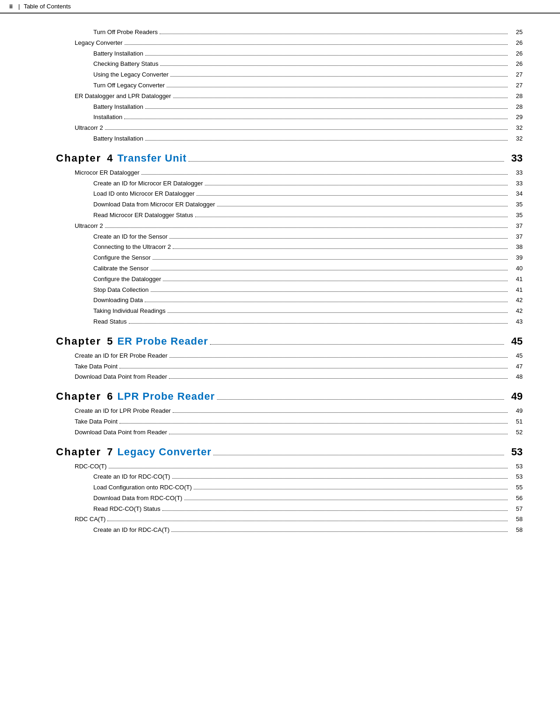  I want to click on toc-line: Create an ID for the Sensor37, so click(289, 237).